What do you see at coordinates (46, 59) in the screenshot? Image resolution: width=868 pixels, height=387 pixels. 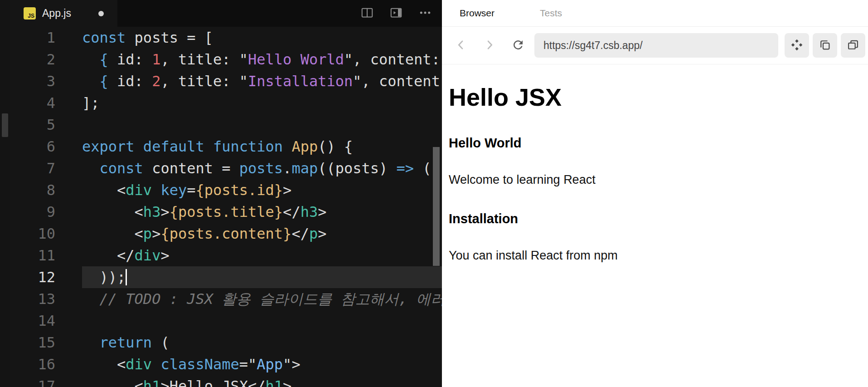 I see `line-number: 2` at bounding box center [46, 59].